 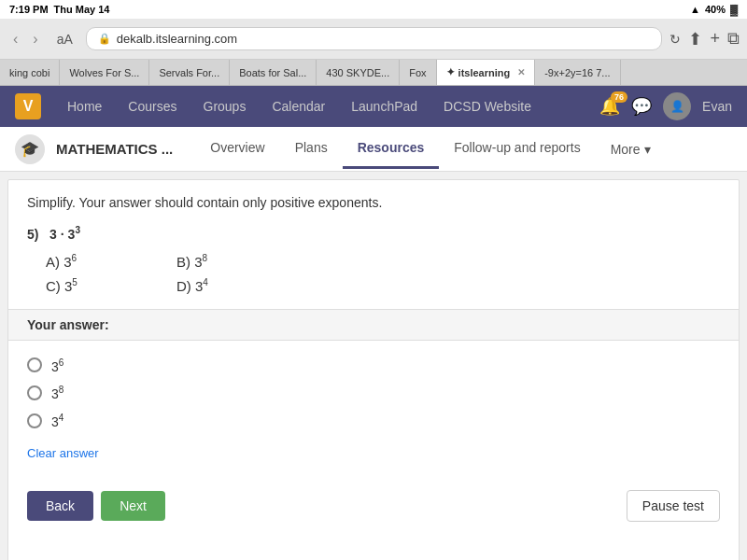 What do you see at coordinates (105, 39) in the screenshot?
I see `lock-icon: 🔒` at bounding box center [105, 39].